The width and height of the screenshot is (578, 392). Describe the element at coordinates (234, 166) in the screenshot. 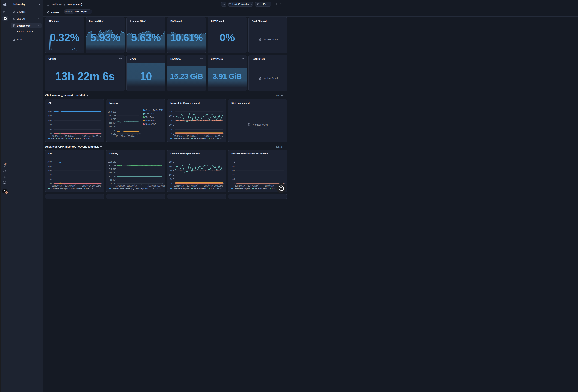

I see `svg-text: 0.8` at that location.